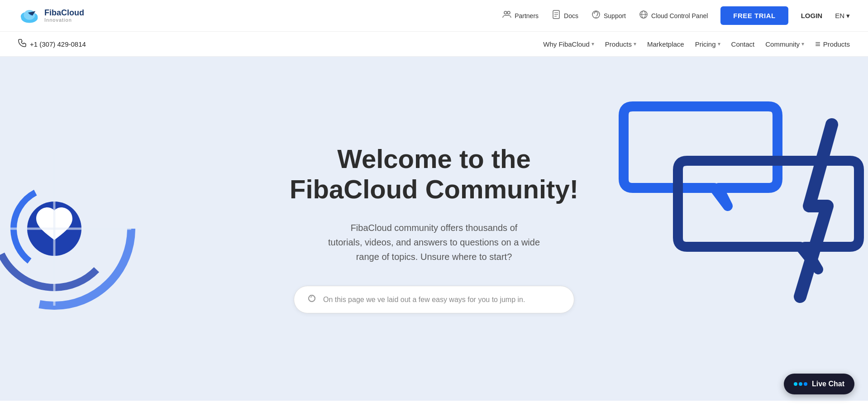  Describe the element at coordinates (743, 44) in the screenshot. I see `nav-contact: Contact` at that location.